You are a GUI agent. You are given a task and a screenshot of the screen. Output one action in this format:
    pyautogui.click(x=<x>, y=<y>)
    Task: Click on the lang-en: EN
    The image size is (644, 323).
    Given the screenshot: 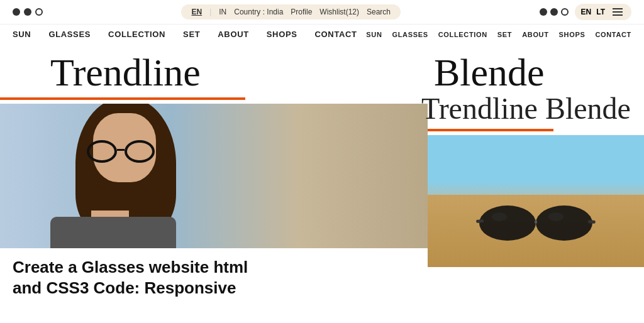 What is the action you would take?
    pyautogui.click(x=196, y=12)
    